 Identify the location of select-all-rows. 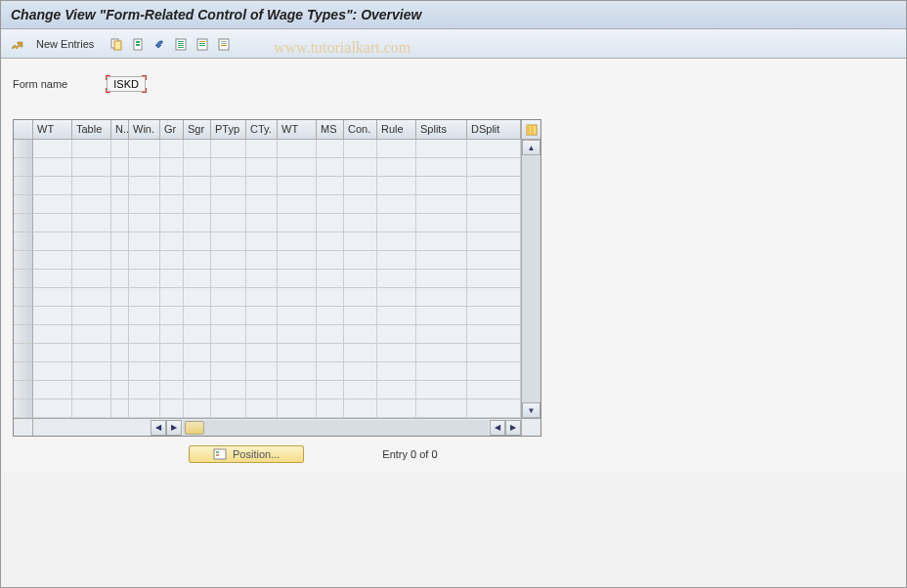
(23, 130).